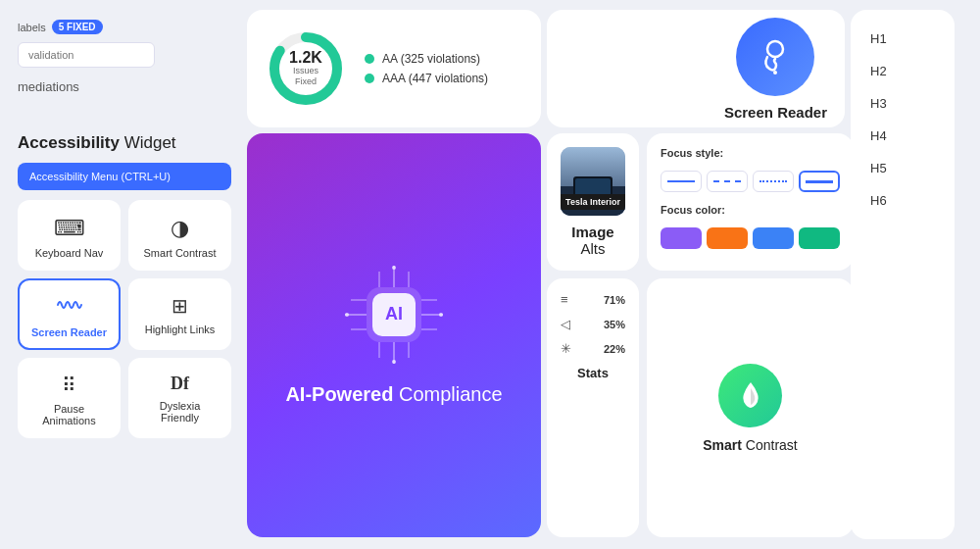 The image size is (980, 549). I want to click on donut-chart: 1.2K IssuesFixed, so click(306, 69).